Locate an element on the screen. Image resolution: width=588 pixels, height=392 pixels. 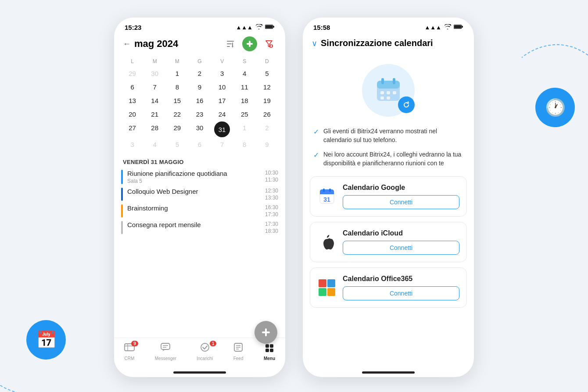
cal-cell: 14 is located at coordinates (154, 101).